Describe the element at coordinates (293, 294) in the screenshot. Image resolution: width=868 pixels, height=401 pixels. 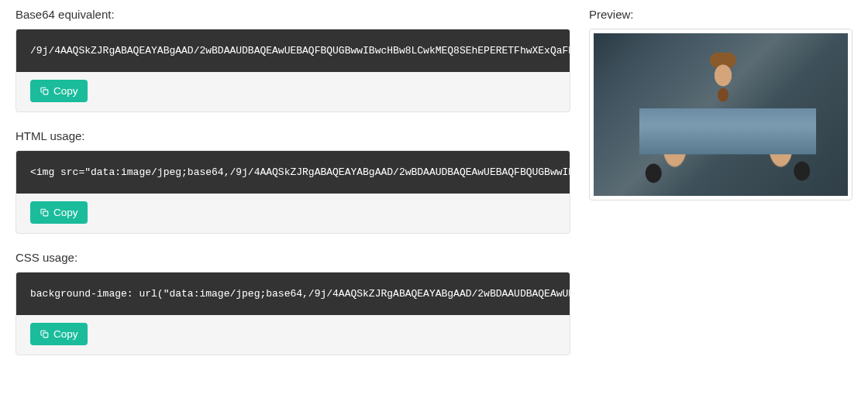
I see `css-usage-code: background-image: url("data:image/jpeg;b…` at that location.